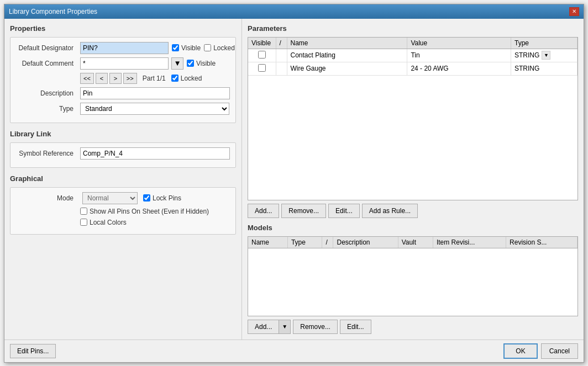 This screenshot has height=366, width=588. What do you see at coordinates (206, 63) in the screenshot?
I see `visible2-label: Visible` at bounding box center [206, 63].